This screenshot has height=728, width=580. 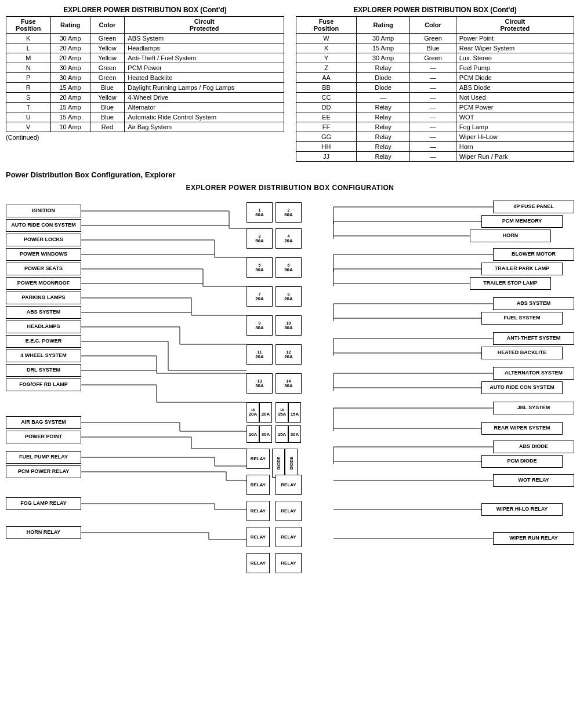 What do you see at coordinates (260, 384) in the screenshot?
I see `fuse-13: 1330A` at bounding box center [260, 384].